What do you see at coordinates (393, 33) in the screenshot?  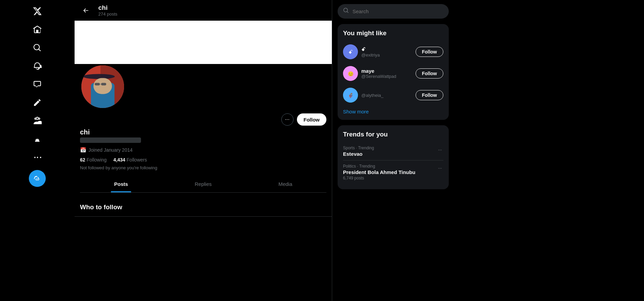 I see `you-might-like-title: You might like` at bounding box center [393, 33].